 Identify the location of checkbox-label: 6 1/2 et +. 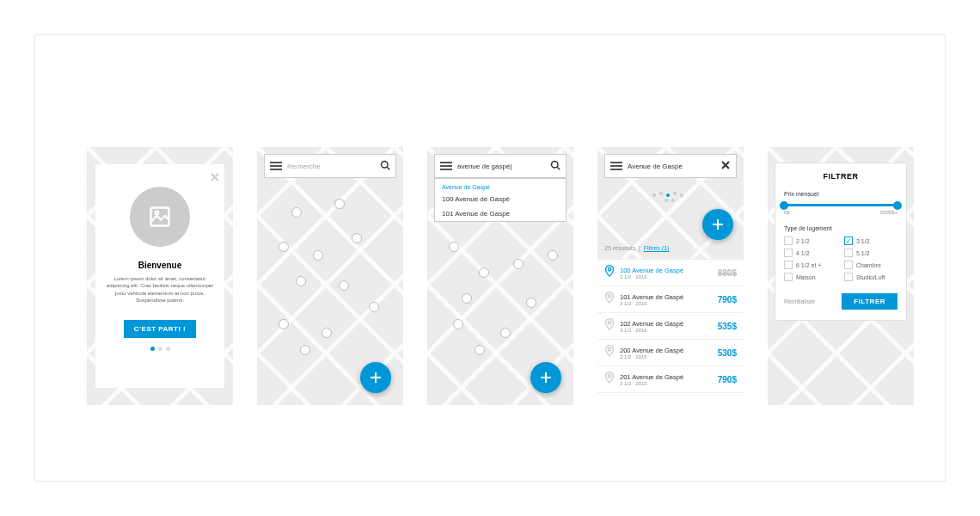
(808, 265).